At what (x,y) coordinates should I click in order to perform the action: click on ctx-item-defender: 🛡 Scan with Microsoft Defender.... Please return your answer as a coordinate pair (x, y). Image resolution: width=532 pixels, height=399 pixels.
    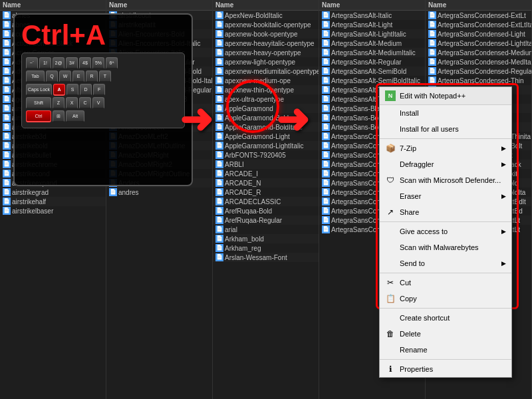
    Looking at the image, I should click on (446, 180).